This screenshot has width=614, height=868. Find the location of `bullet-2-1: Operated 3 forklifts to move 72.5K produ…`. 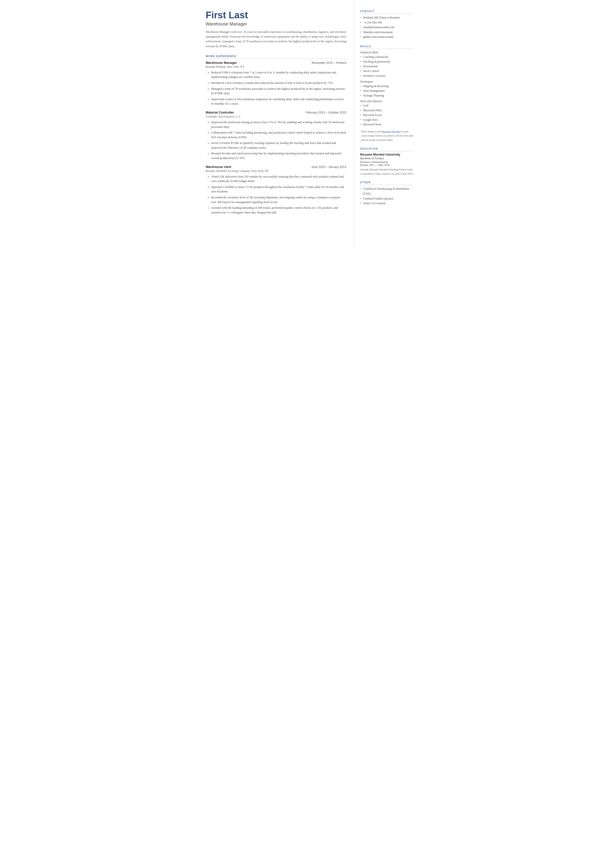

bullet-2-1: Operated 3 forklifts to move 72.5K produ… is located at coordinates (277, 189).